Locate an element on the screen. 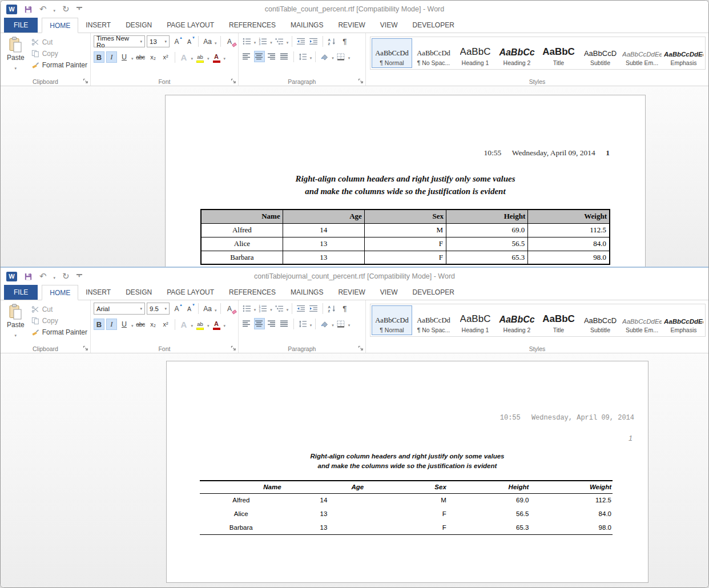 Image resolution: width=709 pixels, height=588 pixels. style-heading-1: AaBbC Heading 1 is located at coordinates (475, 53).